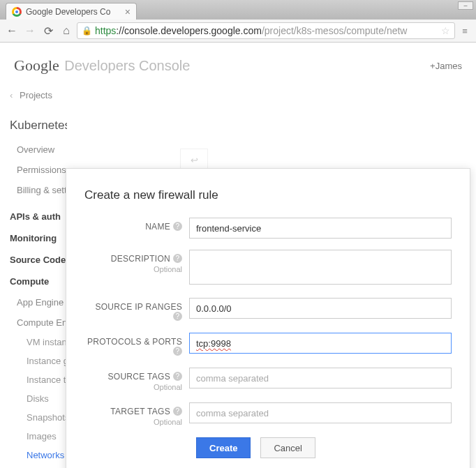 The width and height of the screenshot is (476, 468). What do you see at coordinates (465, 31) in the screenshot?
I see `browser-menu-icon: ≡` at bounding box center [465, 31].